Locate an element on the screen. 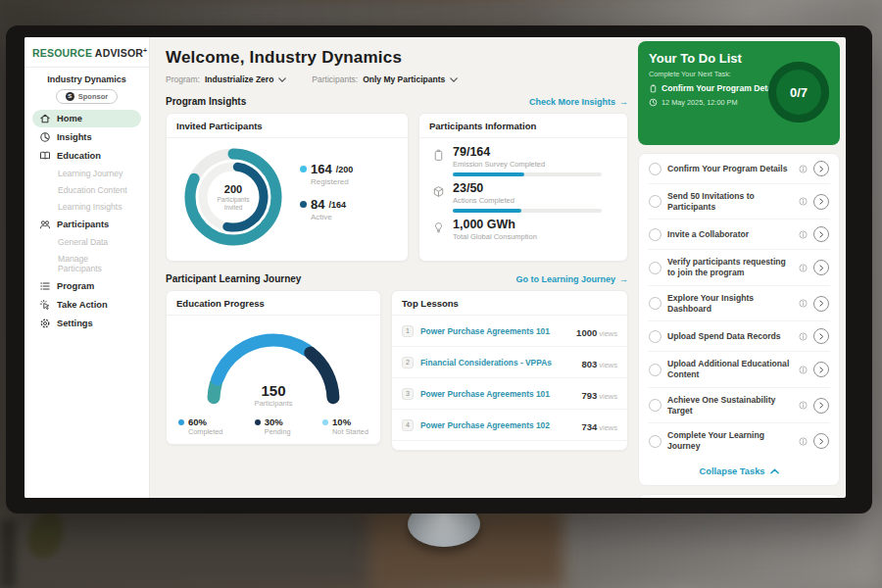  todo-next-task: Confirm Your Program Details is located at coordinates (721, 88).